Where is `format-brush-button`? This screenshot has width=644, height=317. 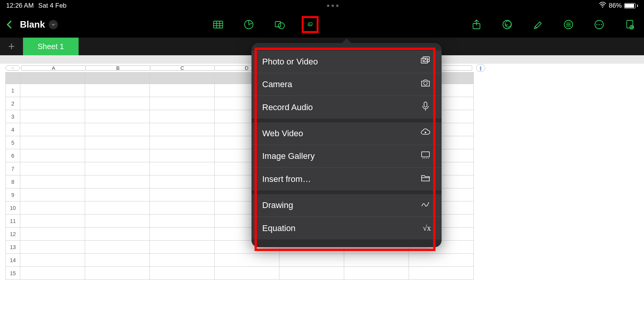
format-brush-button is located at coordinates (538, 25).